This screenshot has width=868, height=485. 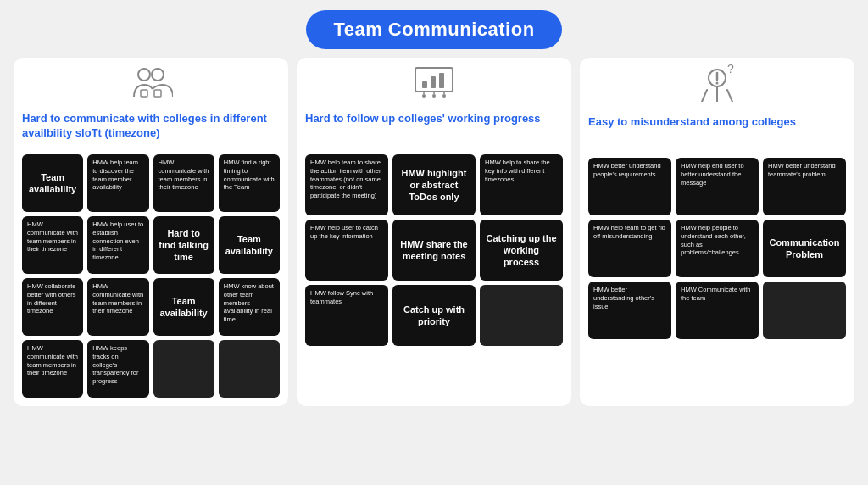 What do you see at coordinates (804, 187) in the screenshot?
I see `card-hmw-teammate-problem: HMW better understand teammate's problem` at bounding box center [804, 187].